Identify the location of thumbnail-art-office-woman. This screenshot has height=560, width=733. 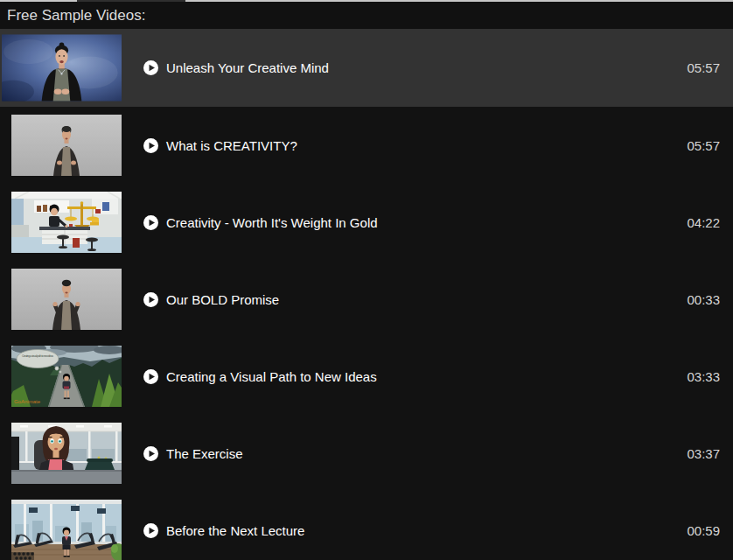
(66, 453).